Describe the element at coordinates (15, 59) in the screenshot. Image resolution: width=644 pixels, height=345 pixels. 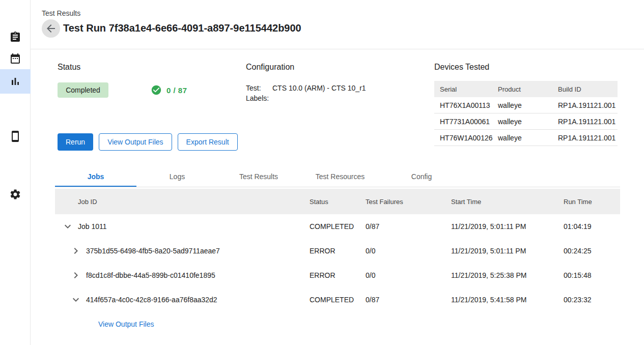
I see `sidebar-item-schedule` at that location.